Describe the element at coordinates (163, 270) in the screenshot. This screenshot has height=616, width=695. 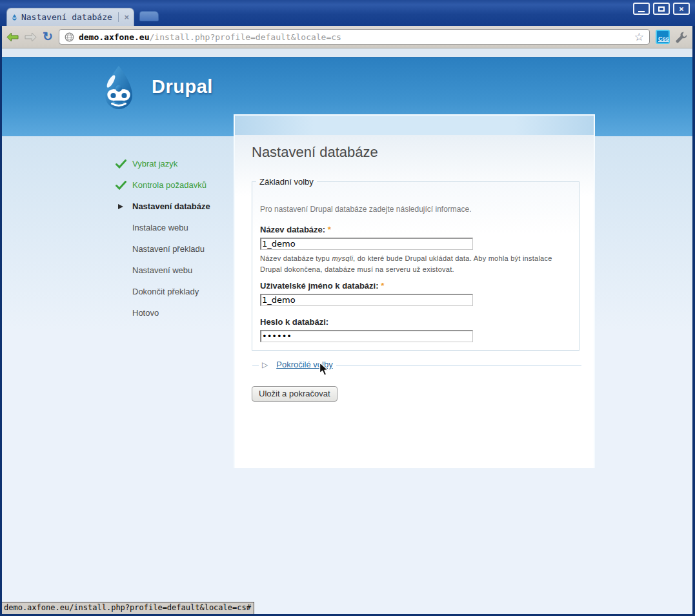
I see `step-label: Nastavení webu` at that location.